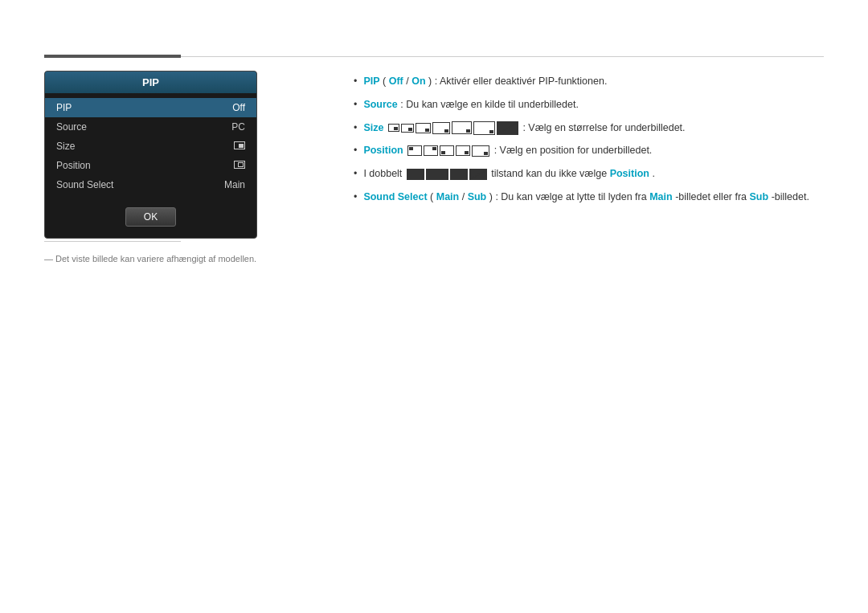 This screenshot has width=868, height=613. Describe the element at coordinates (85, 185) in the screenshot. I see `pip-item-label-sound-select: Sound Select` at that location.